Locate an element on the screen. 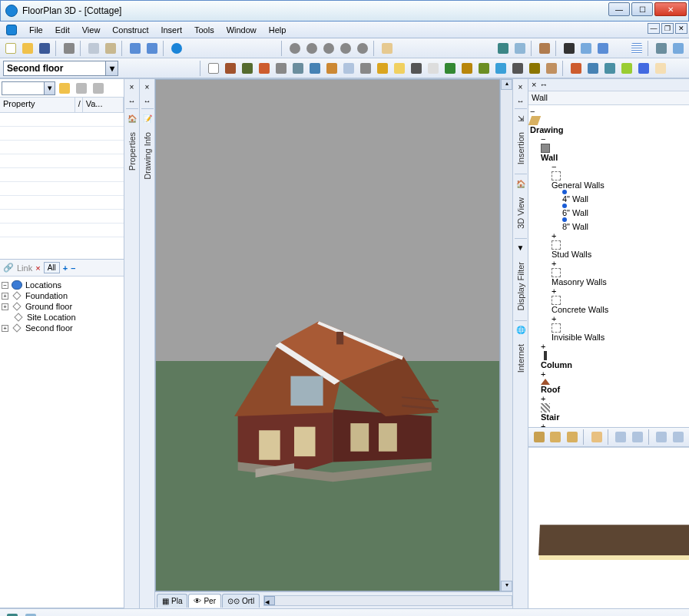 The height and width of the screenshot is (616, 689). property-col-sort: / is located at coordinates (79, 104).